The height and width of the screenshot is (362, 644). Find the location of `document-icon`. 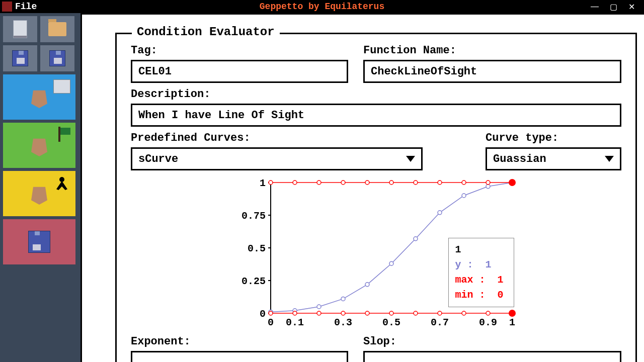

document-icon is located at coordinates (20, 29).